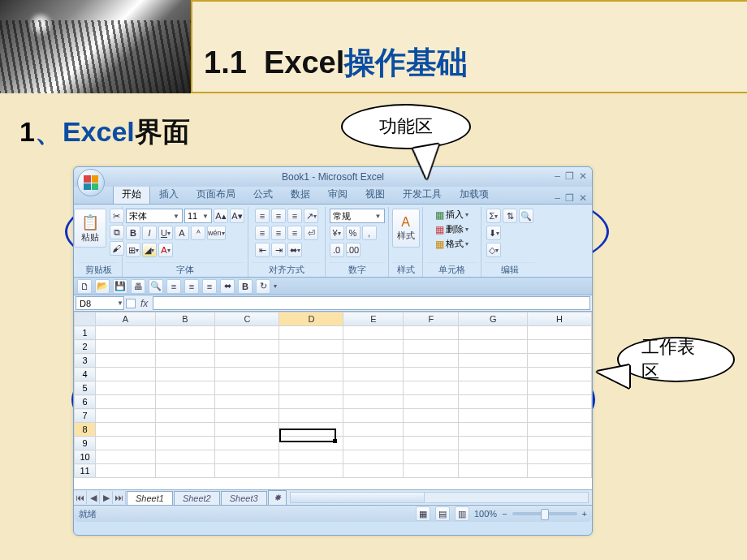 This screenshot has height=560, width=747. I want to click on view-pagebreak-button: ▥, so click(462, 514).